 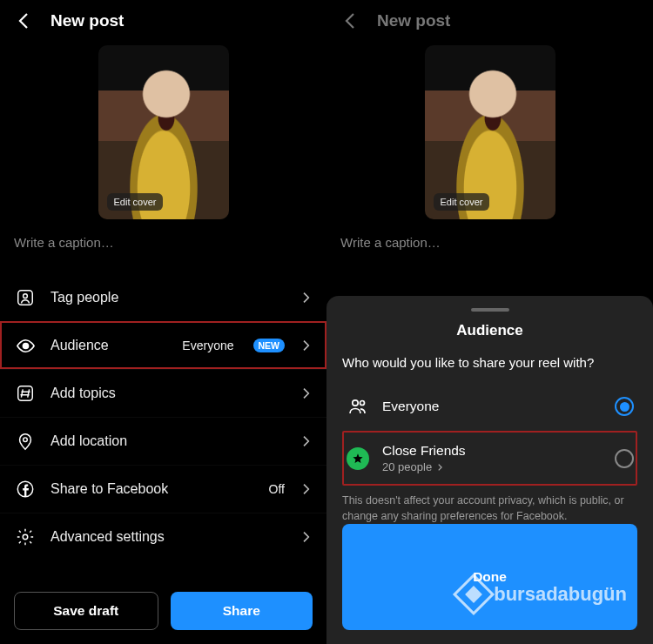 What do you see at coordinates (489, 362) in the screenshot?
I see `sheet-subtitle: Who would you like to share your reel wi…` at bounding box center [489, 362].